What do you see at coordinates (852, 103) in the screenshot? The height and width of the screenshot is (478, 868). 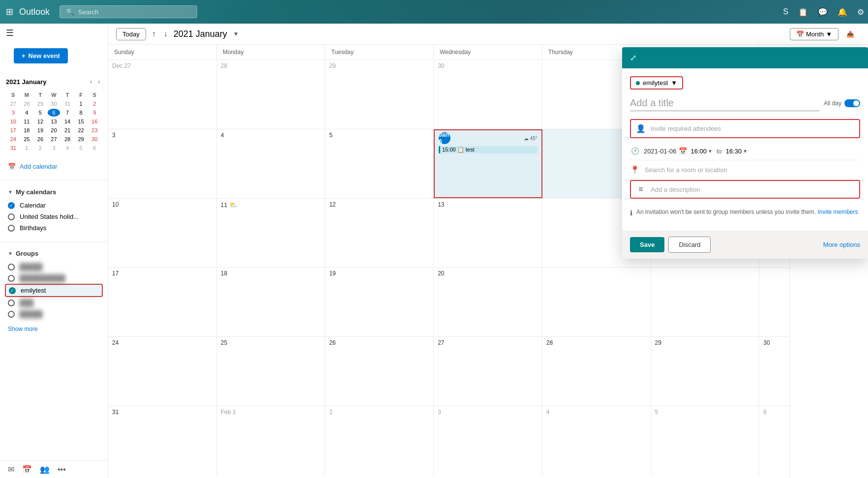 I see `allday-toggle-switch` at bounding box center [852, 103].